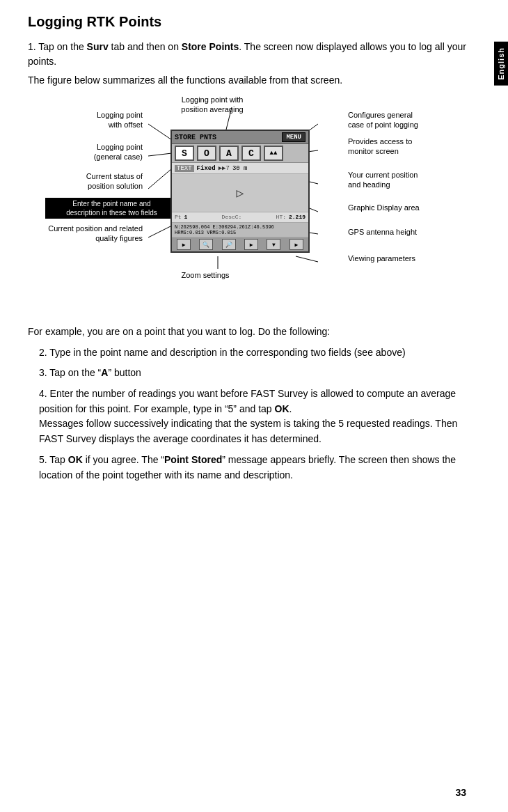 Image resolution: width=508 pixels, height=812 pixels. I want to click on page-number: 33, so click(461, 793).